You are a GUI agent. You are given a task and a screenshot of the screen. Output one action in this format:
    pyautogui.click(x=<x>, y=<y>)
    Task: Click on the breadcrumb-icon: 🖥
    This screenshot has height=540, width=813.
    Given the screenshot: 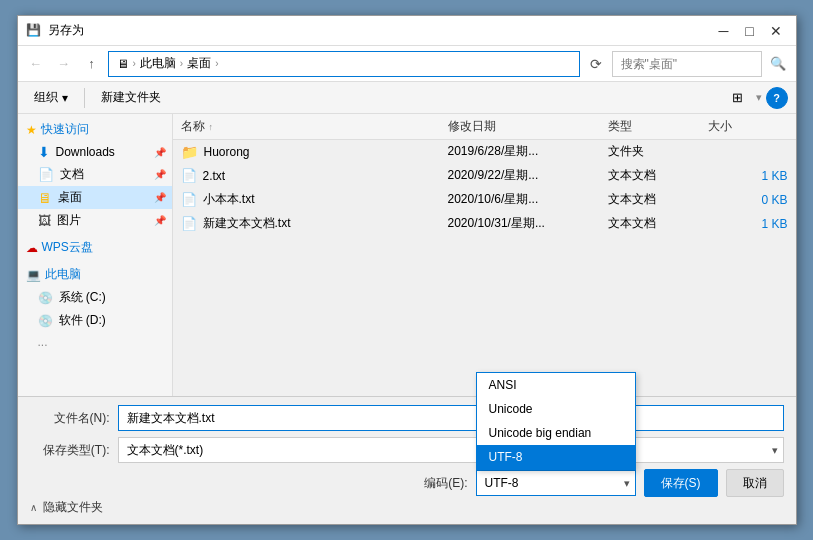 What is the action you would take?
    pyautogui.click(x=123, y=64)
    